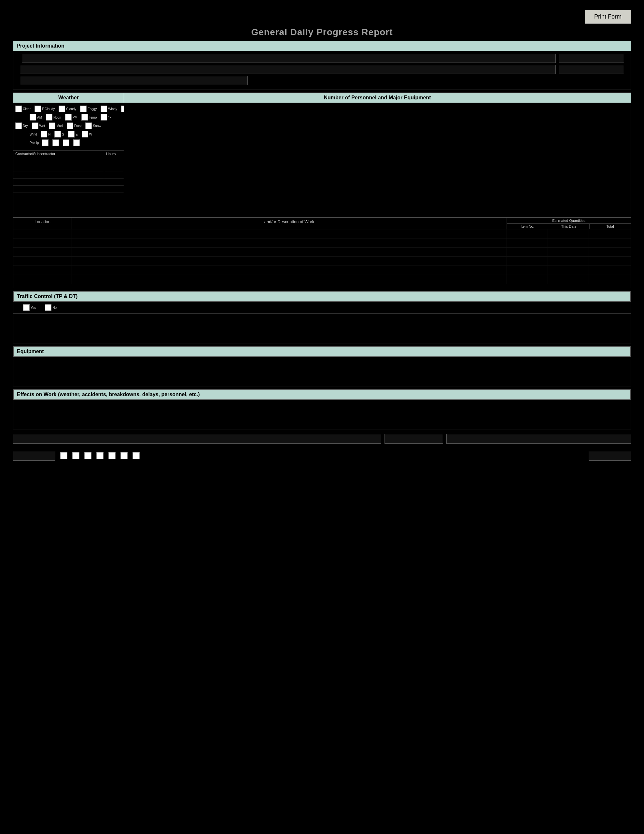  What do you see at coordinates (288, 70) in the screenshot?
I see `contractor-input` at bounding box center [288, 70].